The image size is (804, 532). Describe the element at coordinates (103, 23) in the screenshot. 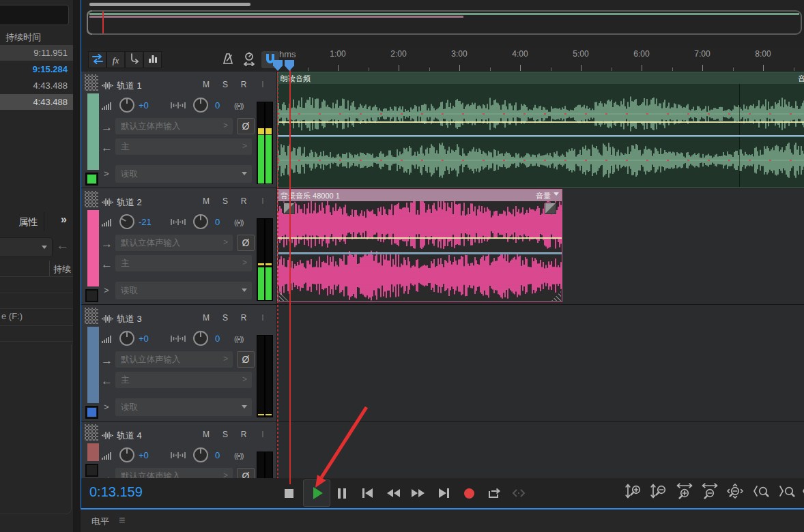

I see `navigator-playhead` at that location.